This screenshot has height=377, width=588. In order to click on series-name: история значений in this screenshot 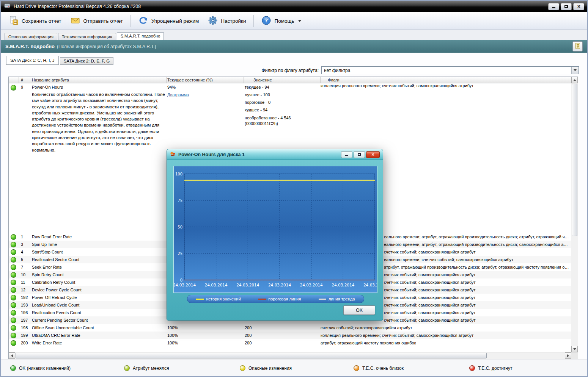, I will do `click(223, 299)`.